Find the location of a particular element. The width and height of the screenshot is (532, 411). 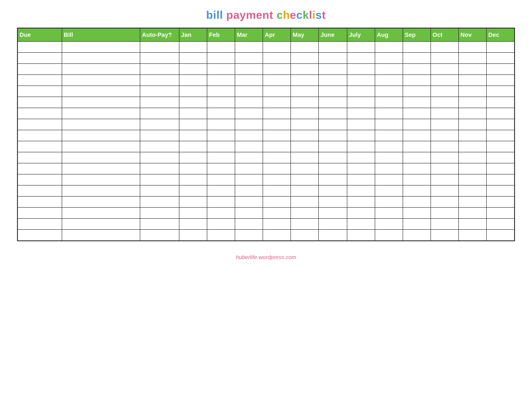

cell-row15-col1 is located at coordinates (101, 213).